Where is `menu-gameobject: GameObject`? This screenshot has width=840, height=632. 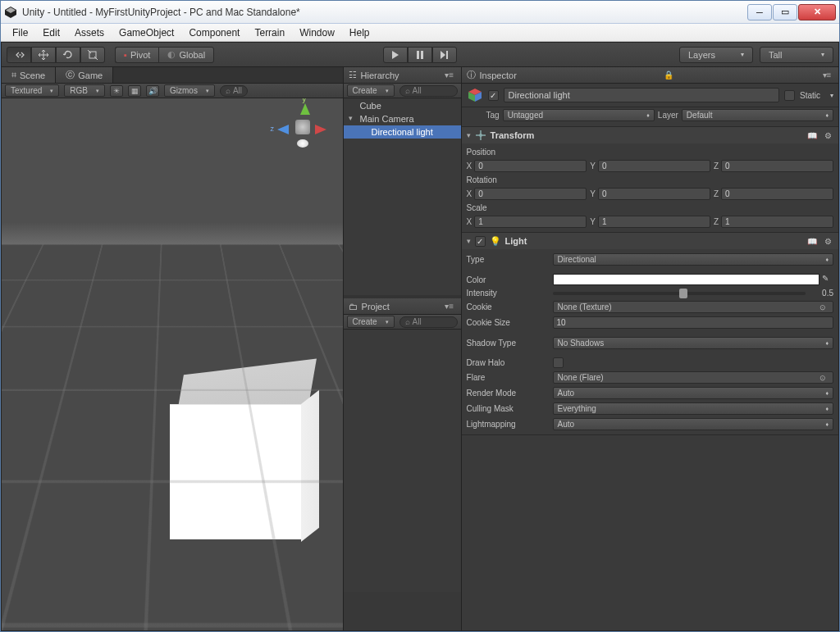 menu-gameobject: GameObject is located at coordinates (146, 33).